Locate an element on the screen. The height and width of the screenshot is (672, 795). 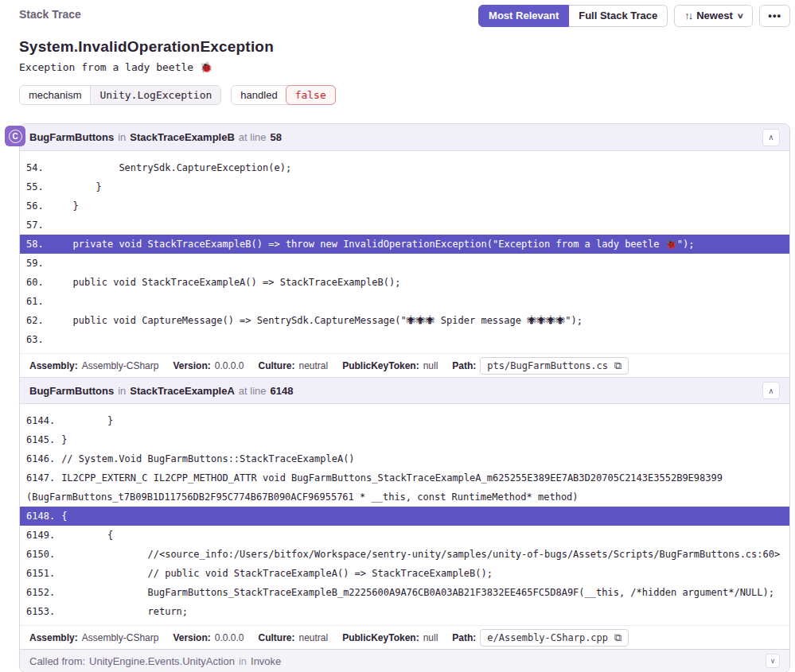
frame-in-label: in is located at coordinates (122, 391).